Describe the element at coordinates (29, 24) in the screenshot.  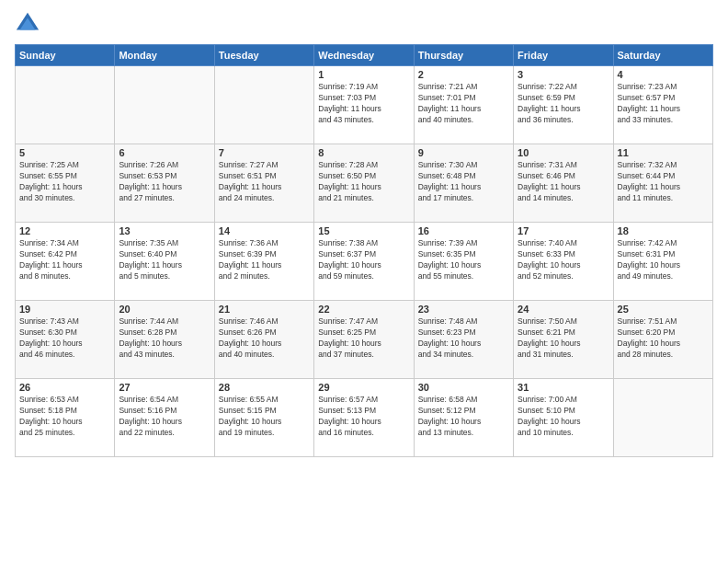
I see `logo` at that location.